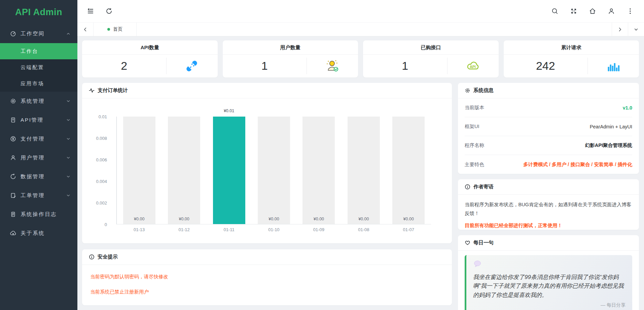 The image size is (644, 310). I want to click on tabs-dropdown-icon, so click(636, 29).